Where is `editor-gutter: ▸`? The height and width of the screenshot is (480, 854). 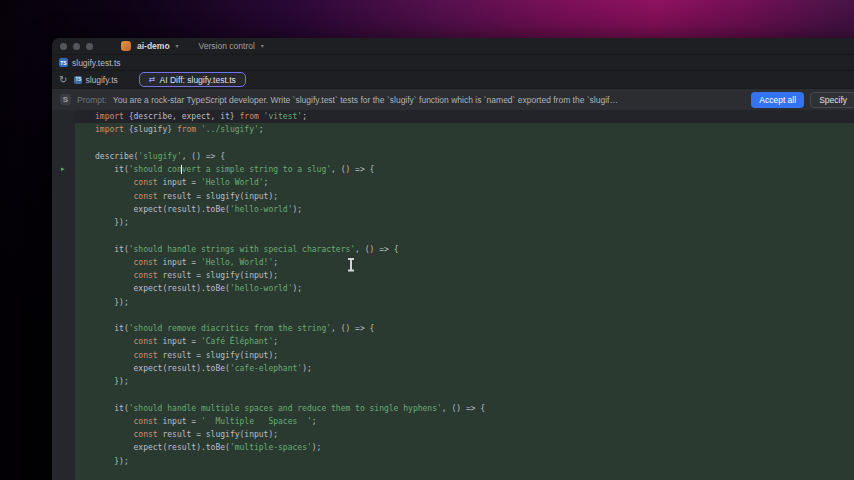 editor-gutter: ▸ is located at coordinates (64, 295).